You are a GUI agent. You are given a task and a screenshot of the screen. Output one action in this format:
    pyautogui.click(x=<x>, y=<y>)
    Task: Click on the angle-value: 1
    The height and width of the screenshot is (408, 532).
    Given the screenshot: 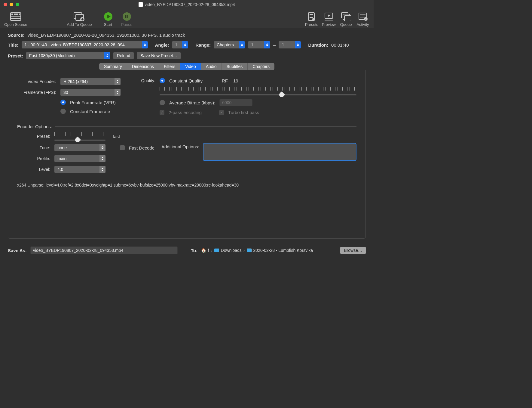 What is the action you would take?
    pyautogui.click(x=177, y=45)
    